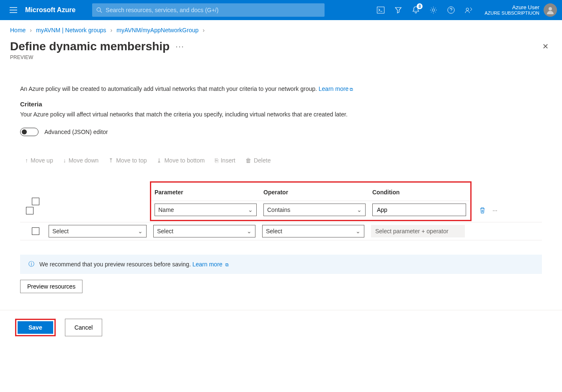 This screenshot has width=562, height=392. Describe the element at coordinates (281, 62) in the screenshot. I see `preview-tag: PREVIEW` at that location.